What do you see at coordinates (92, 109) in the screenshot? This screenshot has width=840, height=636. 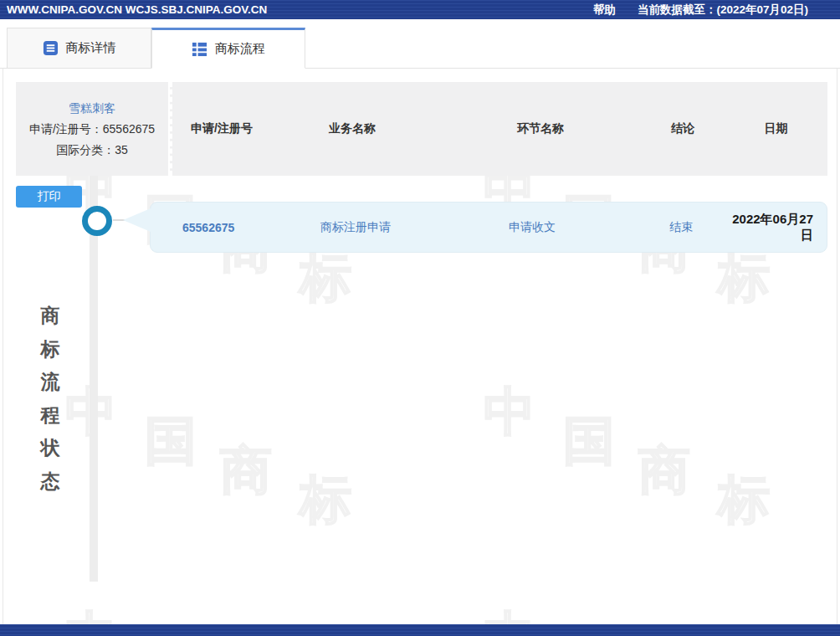 I see `trademark-name: 雪糕刺客` at bounding box center [92, 109].